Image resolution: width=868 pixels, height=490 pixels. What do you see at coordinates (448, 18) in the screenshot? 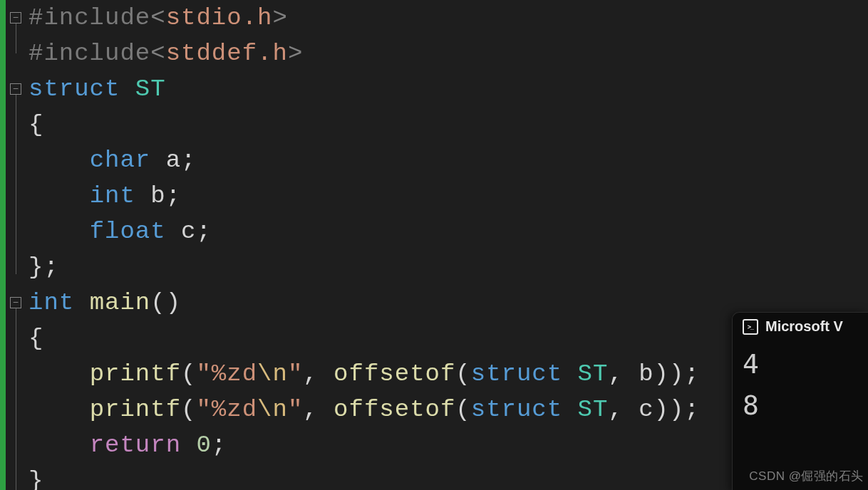
I see `code-line: #include<stdio.h>` at bounding box center [448, 18].